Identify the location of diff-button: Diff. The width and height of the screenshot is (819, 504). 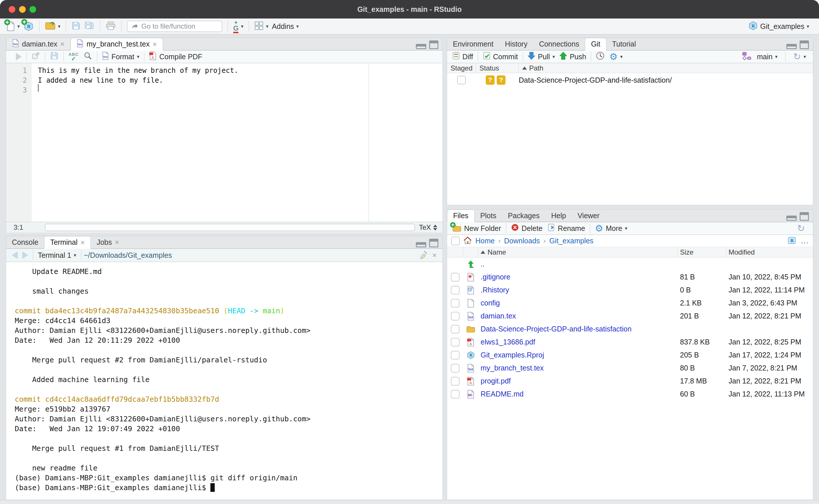
(463, 57).